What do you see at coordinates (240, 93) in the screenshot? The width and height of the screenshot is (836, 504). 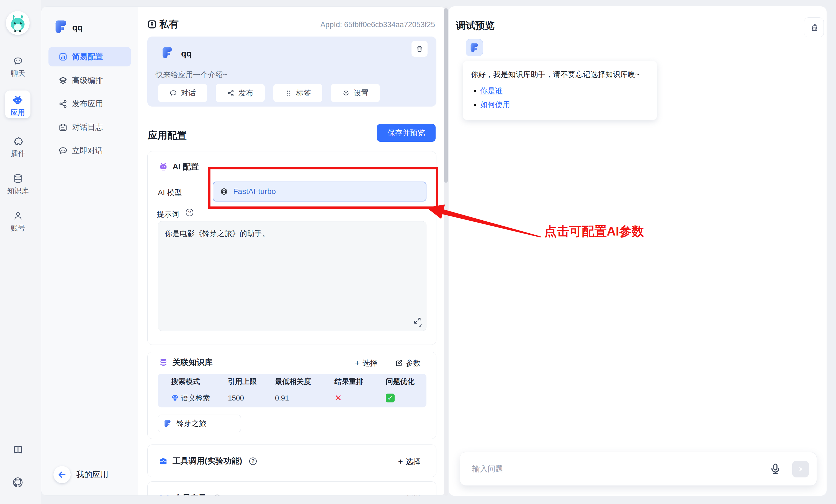 I see `publish-action-button: 发布` at bounding box center [240, 93].